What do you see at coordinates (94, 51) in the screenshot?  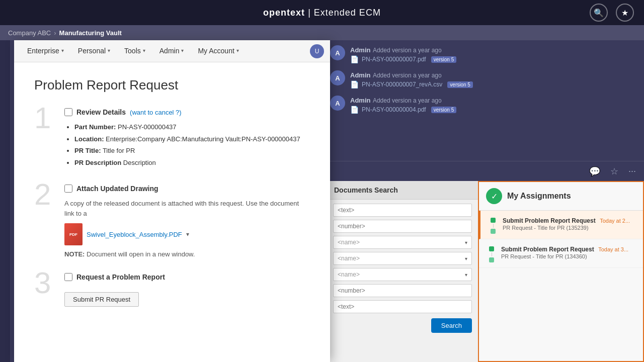 I see `nav-personal: Personal ▾` at bounding box center [94, 51].